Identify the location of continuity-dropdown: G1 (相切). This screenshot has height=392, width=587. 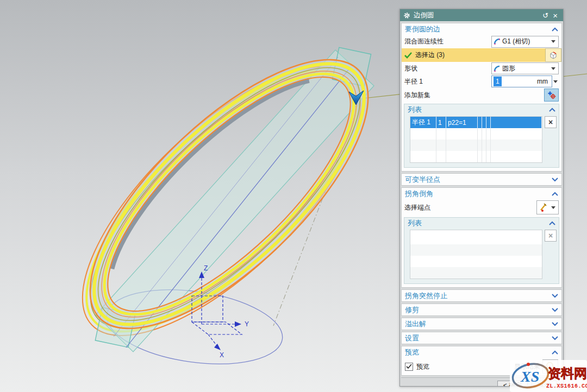
(525, 42).